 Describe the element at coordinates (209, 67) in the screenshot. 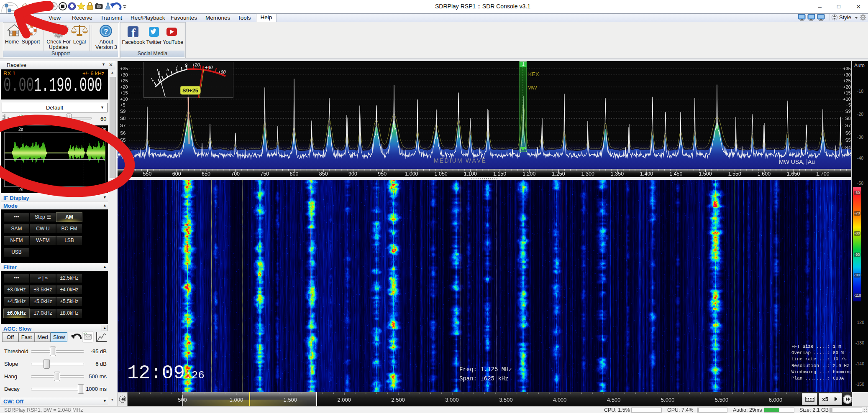

I see `svg-text: +40` at that location.